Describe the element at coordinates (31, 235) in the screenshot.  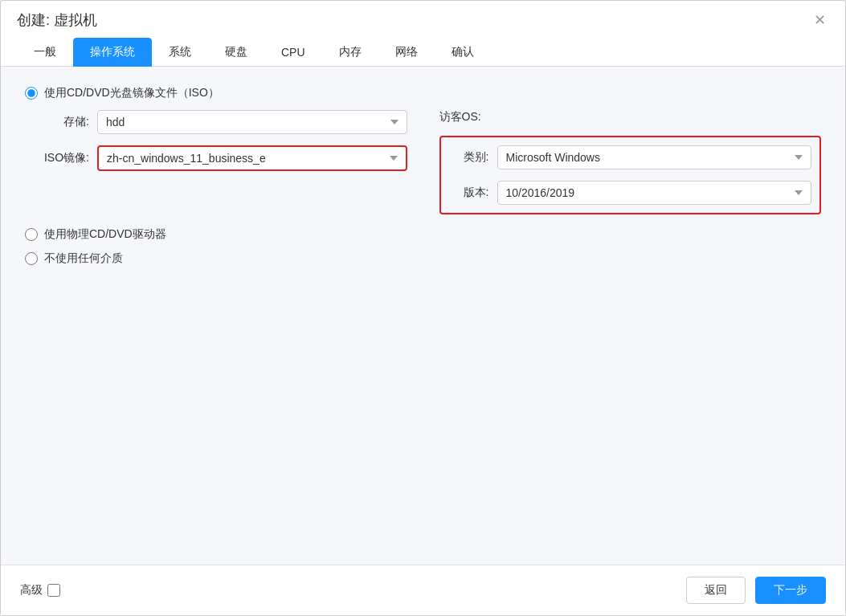
I see `physical-radio` at that location.